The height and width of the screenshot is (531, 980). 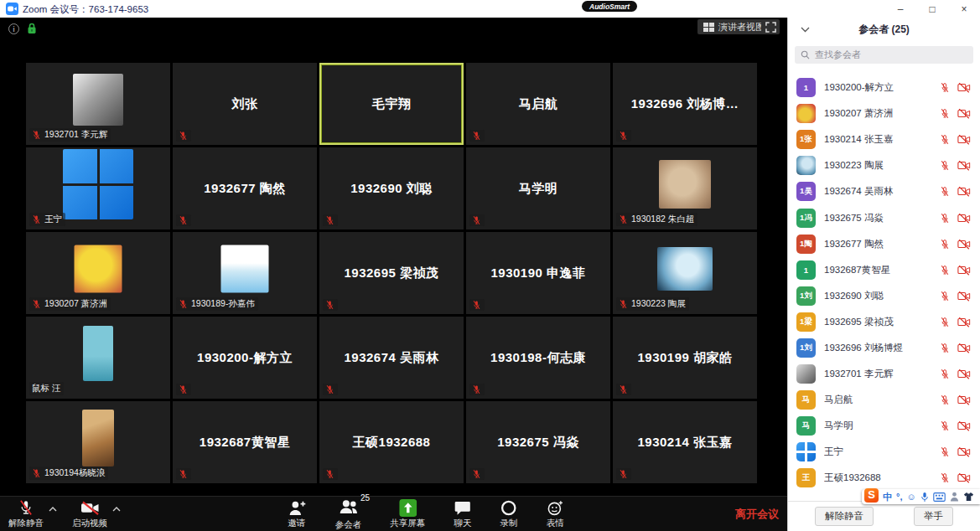 I want to click on ime-mic-icon, so click(x=925, y=497).